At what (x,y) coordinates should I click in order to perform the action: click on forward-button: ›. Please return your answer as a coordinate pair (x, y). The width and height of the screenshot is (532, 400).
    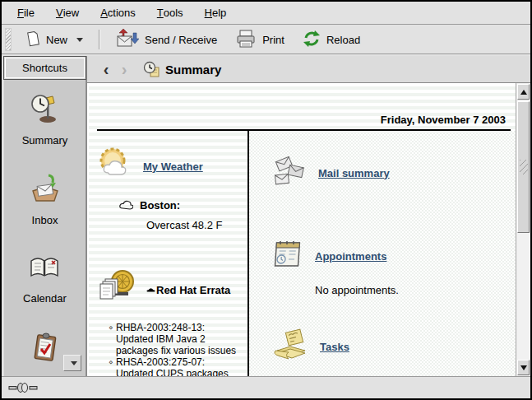
    Looking at the image, I should click on (124, 69).